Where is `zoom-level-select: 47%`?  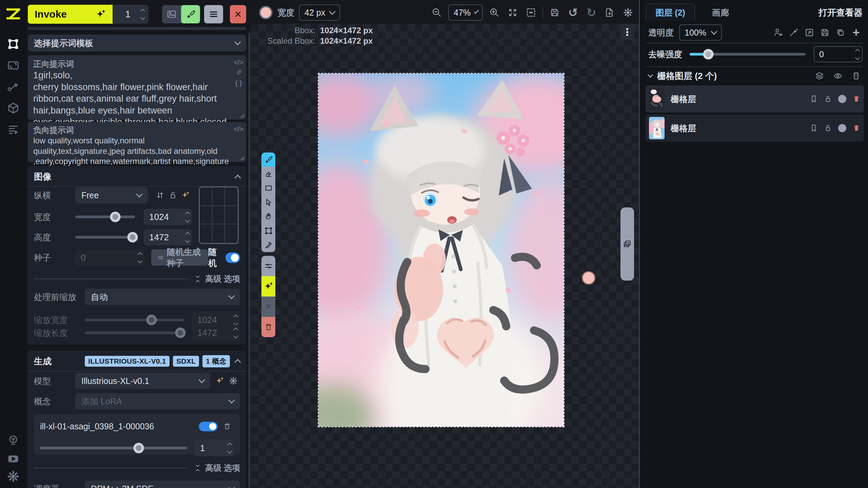 zoom-level-select: 47% is located at coordinates (466, 13).